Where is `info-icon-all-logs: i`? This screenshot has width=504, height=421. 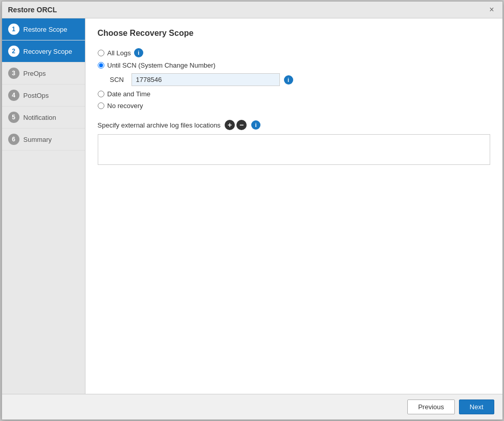
info-icon-all-logs: i is located at coordinates (139, 53).